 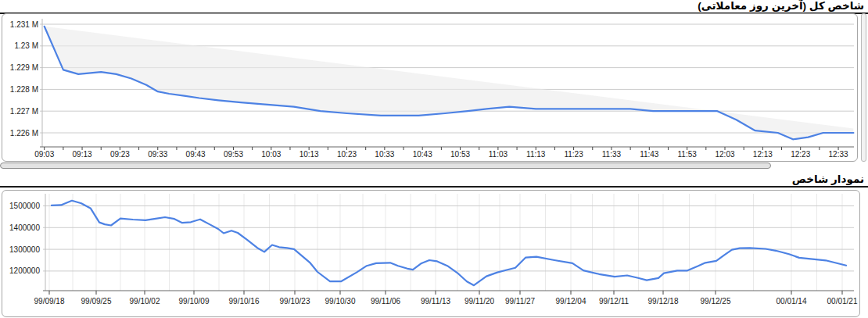 I want to click on svg-text: 00/01/21, so click(x=843, y=302).